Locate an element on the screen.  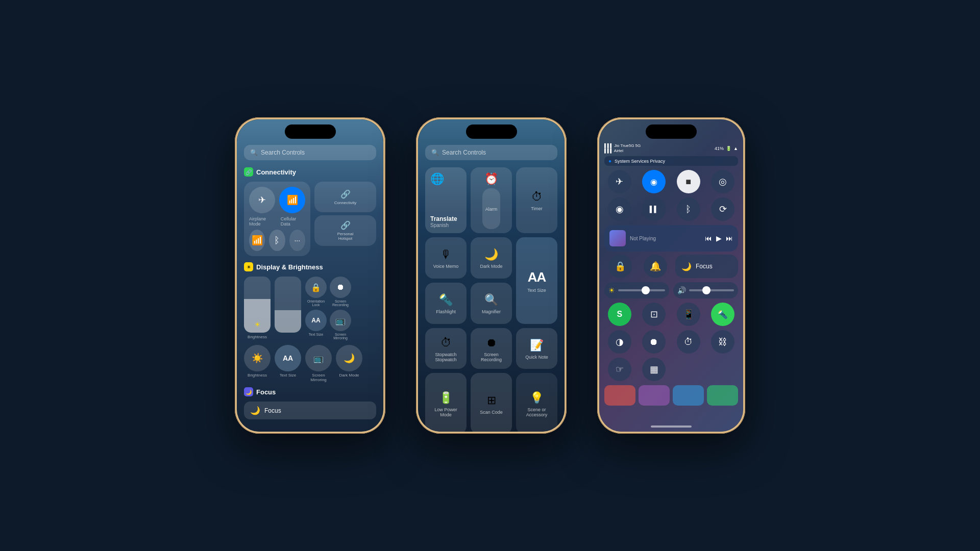
alarm-label: Alarm is located at coordinates (492, 209).